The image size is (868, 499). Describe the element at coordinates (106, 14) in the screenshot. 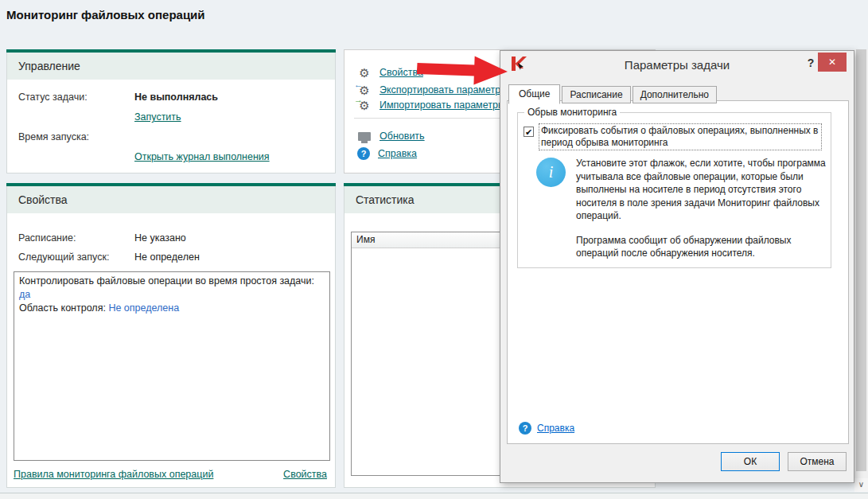

I see `page-title: Мониторинг файловых операций` at that location.